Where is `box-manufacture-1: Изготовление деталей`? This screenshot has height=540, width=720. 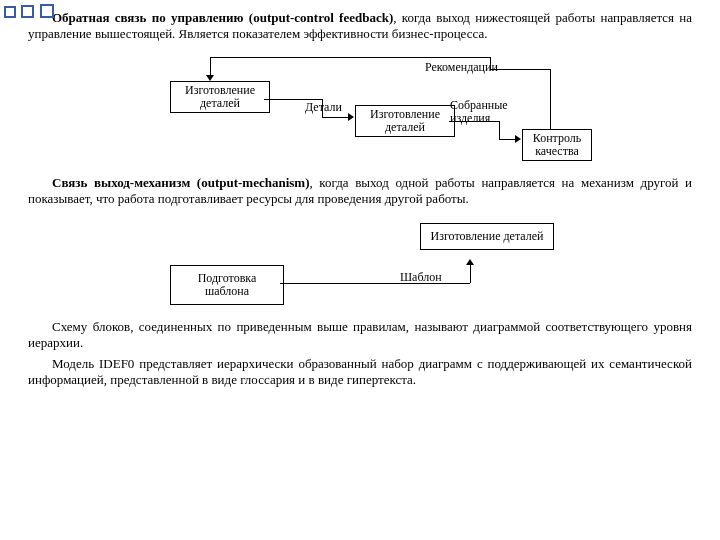 box-manufacture-1: Изготовление деталей is located at coordinates (220, 97).